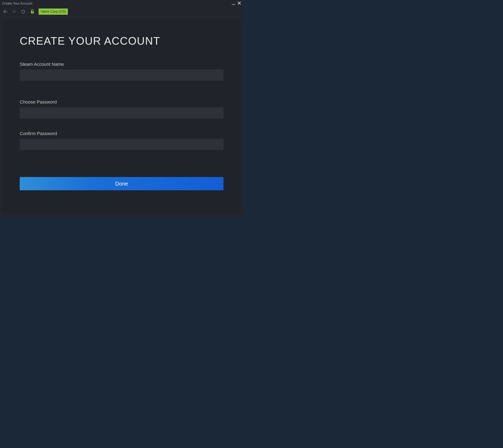 Image resolution: width=503 pixels, height=448 pixels. I want to click on forward-button, so click(14, 12).